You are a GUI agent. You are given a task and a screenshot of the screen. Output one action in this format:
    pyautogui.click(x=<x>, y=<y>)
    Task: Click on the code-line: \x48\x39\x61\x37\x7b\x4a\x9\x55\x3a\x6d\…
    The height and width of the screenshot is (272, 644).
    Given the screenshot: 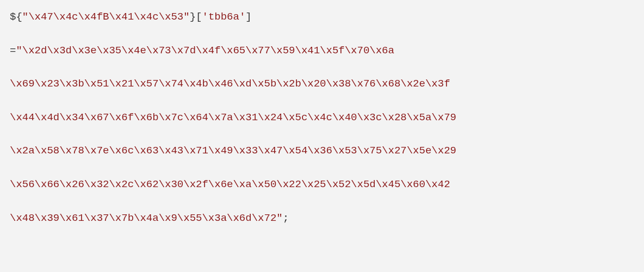 What is the action you would take?
    pyautogui.click(x=322, y=219)
    